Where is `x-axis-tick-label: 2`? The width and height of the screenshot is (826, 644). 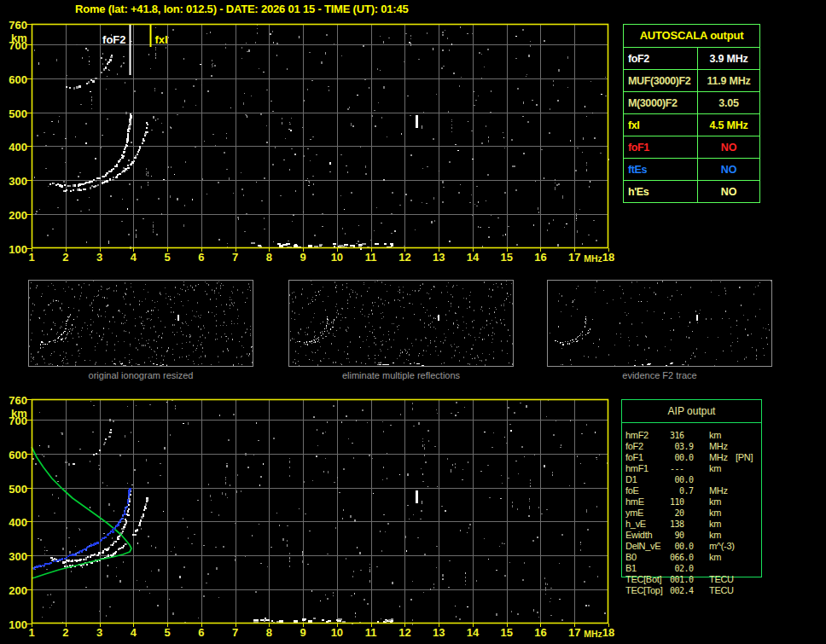 x-axis-tick-label: 2 is located at coordinates (66, 258).